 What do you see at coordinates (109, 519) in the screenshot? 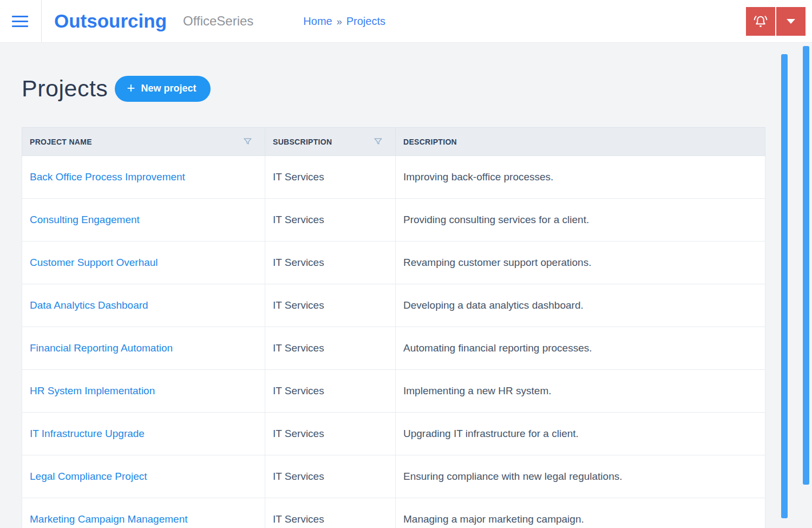
I see `project-name-link: Marketing Campaign Management` at bounding box center [109, 519].